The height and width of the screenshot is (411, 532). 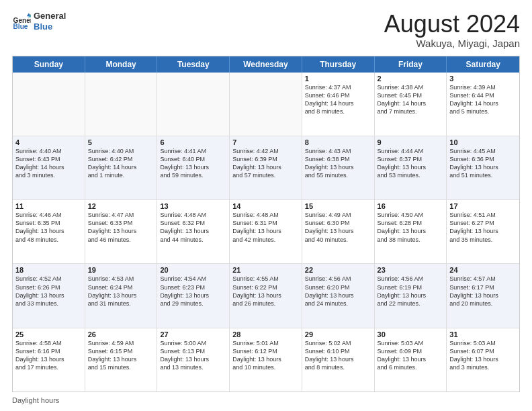 I want to click on calendar-cell: 21Sunrise: 4:55 AM Sunset: 6:22 PM Dayli…, so click(x=266, y=295).